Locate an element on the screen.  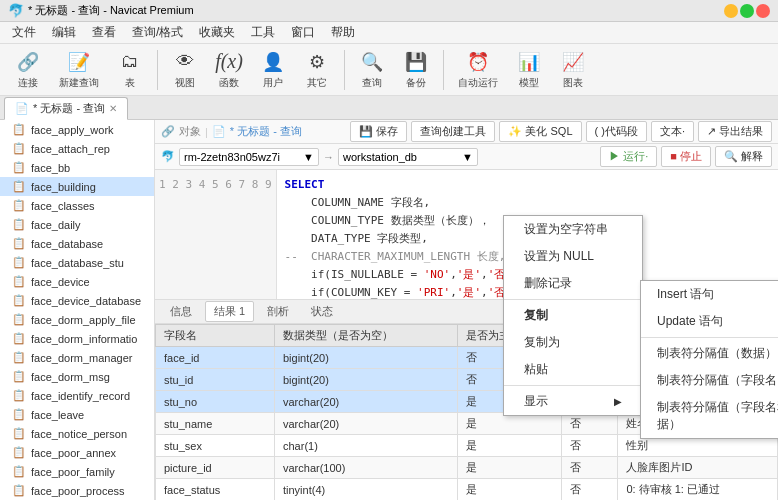
results-tab-info: 信息 is located at coordinates (181, 312).